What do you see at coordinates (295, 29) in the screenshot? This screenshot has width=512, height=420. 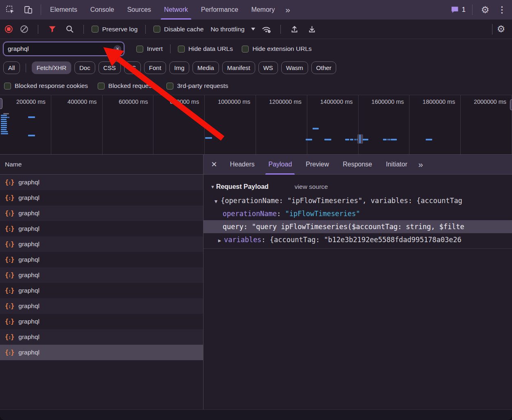 I see `import-har-icon` at bounding box center [295, 29].